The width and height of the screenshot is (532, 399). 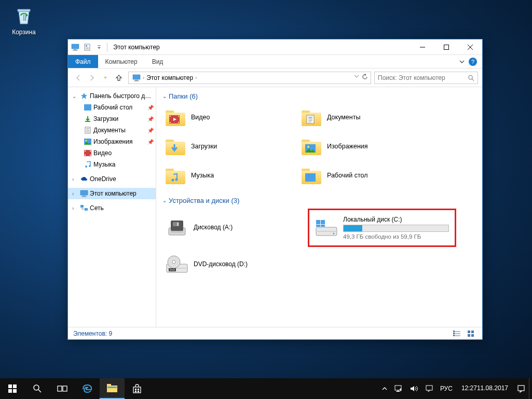 What do you see at coordinates (75, 47) in the screenshot?
I see `window-icon` at bounding box center [75, 47].